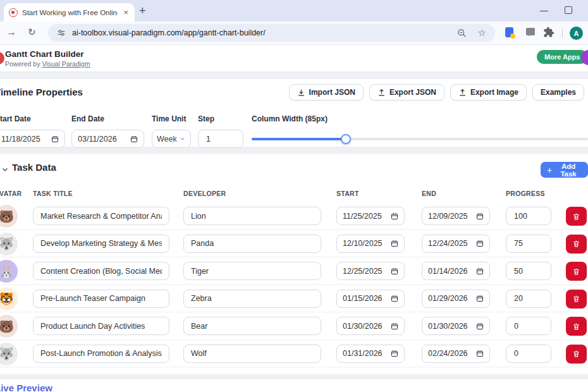  What do you see at coordinates (70, 13) in the screenshot?
I see `browser-tab: Start Working with Free Online ×` at bounding box center [70, 13].